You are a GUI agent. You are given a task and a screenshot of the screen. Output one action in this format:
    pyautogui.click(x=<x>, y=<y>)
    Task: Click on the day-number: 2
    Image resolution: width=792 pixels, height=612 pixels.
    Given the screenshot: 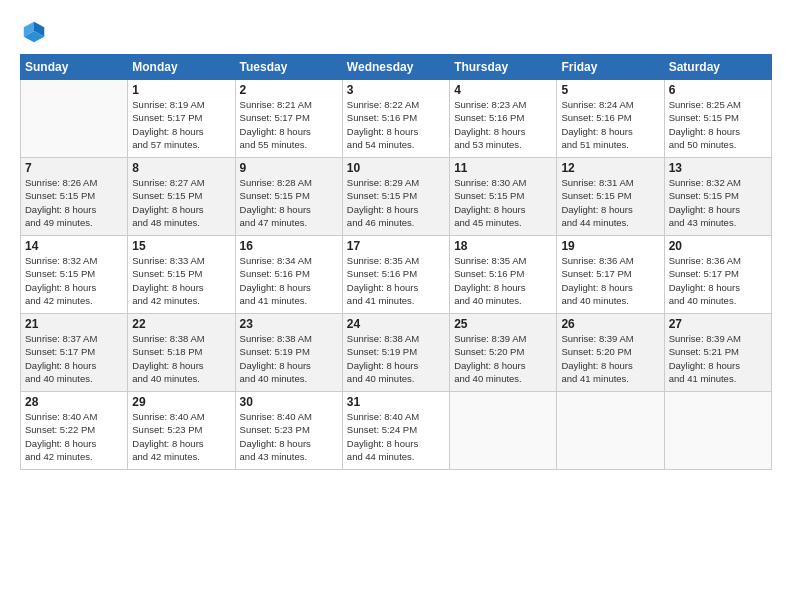 What is the action you would take?
    pyautogui.click(x=289, y=90)
    